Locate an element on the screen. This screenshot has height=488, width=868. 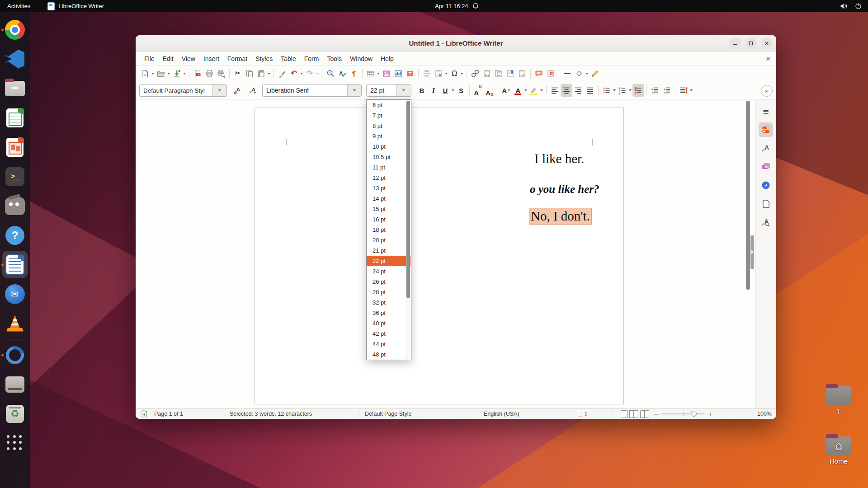
single-page-view-icon is located at coordinates (624, 414).